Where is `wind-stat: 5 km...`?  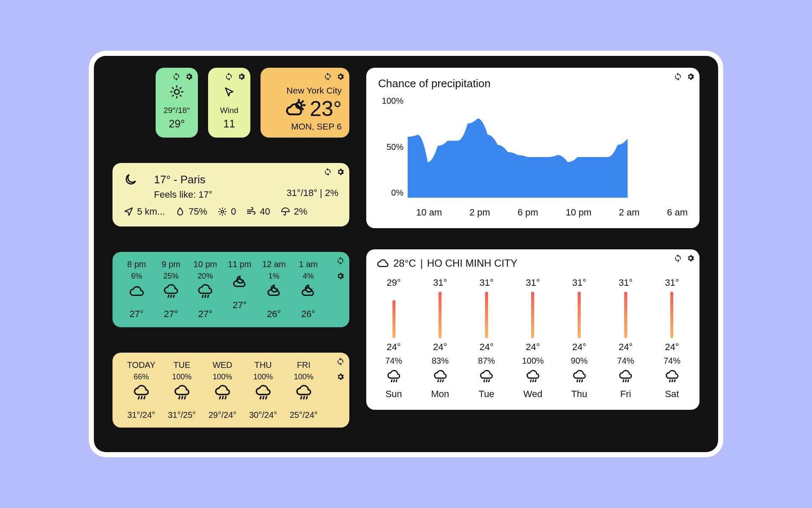 wind-stat: 5 km... is located at coordinates (151, 212).